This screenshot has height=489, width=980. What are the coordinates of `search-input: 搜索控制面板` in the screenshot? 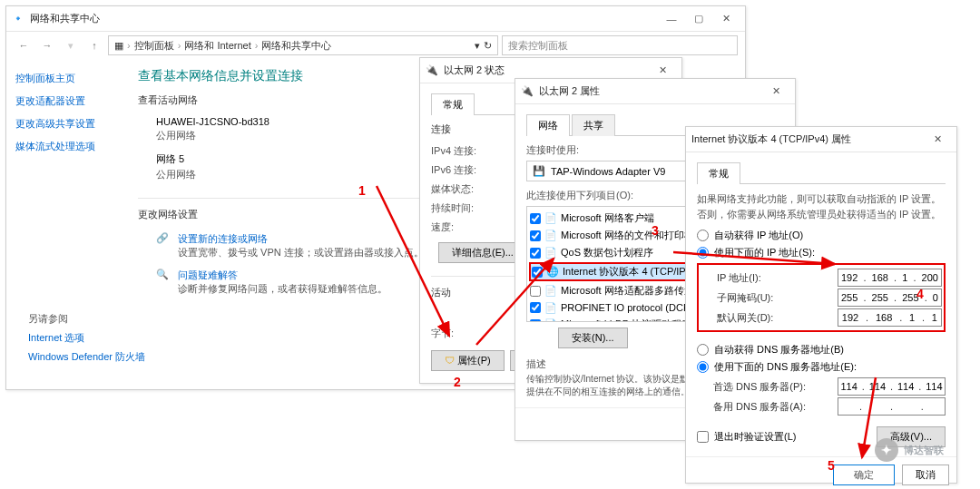 It's located at (620, 45).